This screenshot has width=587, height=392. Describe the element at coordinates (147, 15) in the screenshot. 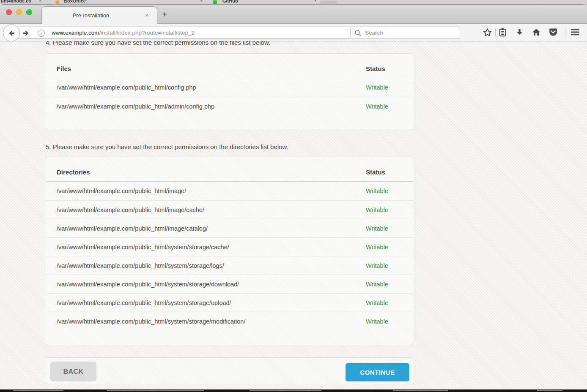

I see `tab-close-icon: ×` at that location.